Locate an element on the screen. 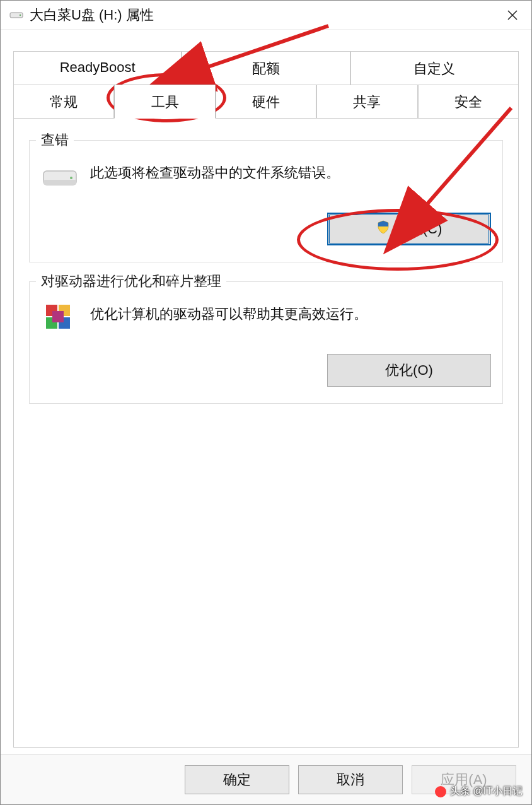 The height and width of the screenshot is (805, 532). optimize-button-label: 优化(O) is located at coordinates (409, 370).